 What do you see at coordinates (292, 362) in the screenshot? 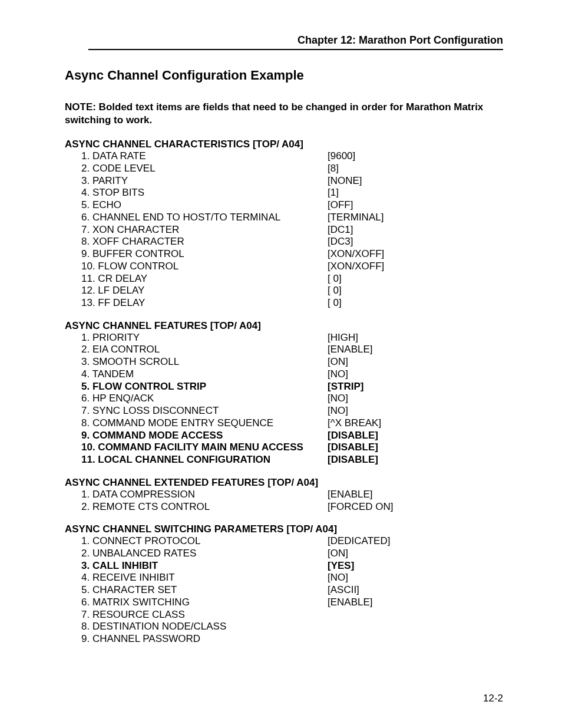
I see `config-row: 3. SMOOTH SCROLL[ON]` at bounding box center [292, 362].